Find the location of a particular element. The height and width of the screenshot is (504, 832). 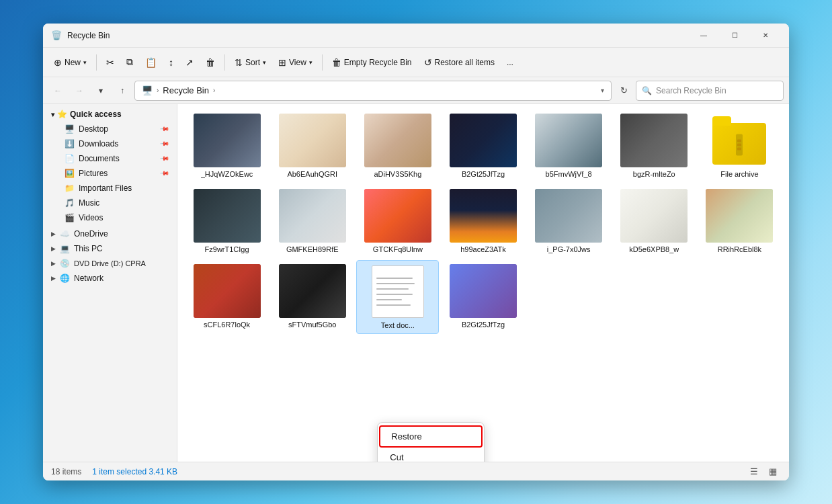

forward-button: → is located at coordinates (79, 91).